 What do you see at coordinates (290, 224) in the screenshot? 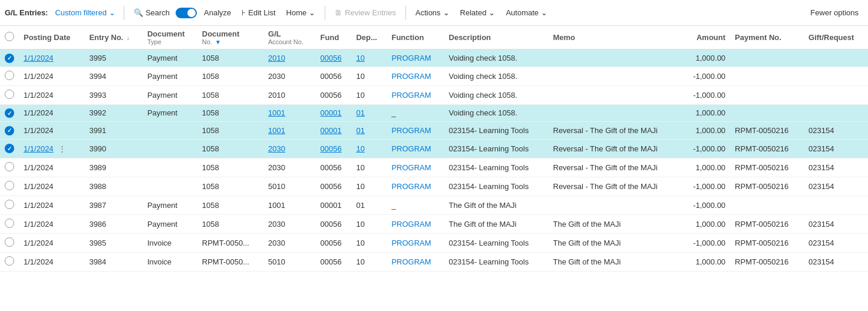
I see `cell-gl-account: 2030` at bounding box center [290, 224].